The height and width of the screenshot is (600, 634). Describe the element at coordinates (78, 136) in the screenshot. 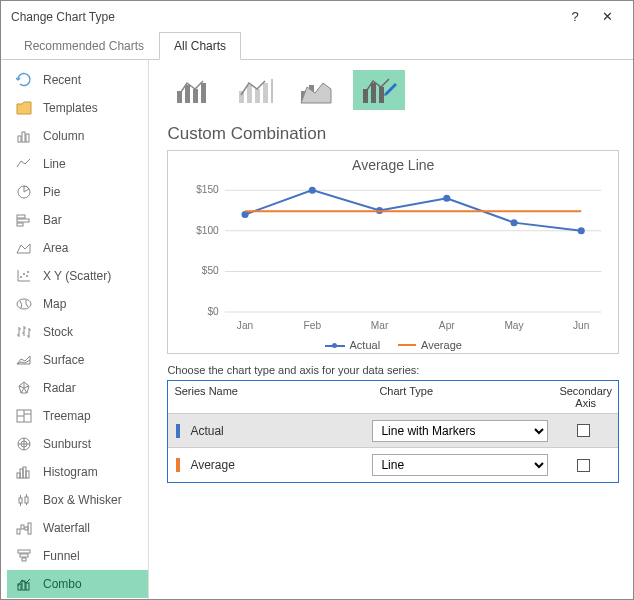

I see `sidebar-item-column: Column` at that location.